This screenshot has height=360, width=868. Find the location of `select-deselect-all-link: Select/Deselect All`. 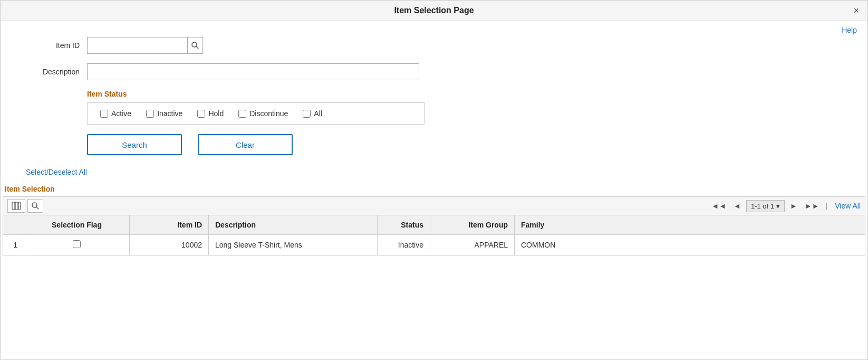

select-deselect-all-link: Select/Deselect All is located at coordinates (56, 172).